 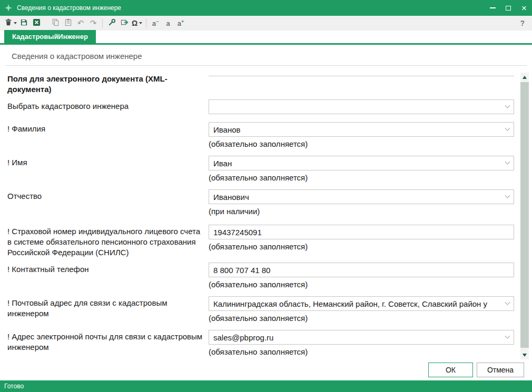 What do you see at coordinates (168, 23) in the screenshot?
I see `font-default-button: a` at bounding box center [168, 23].